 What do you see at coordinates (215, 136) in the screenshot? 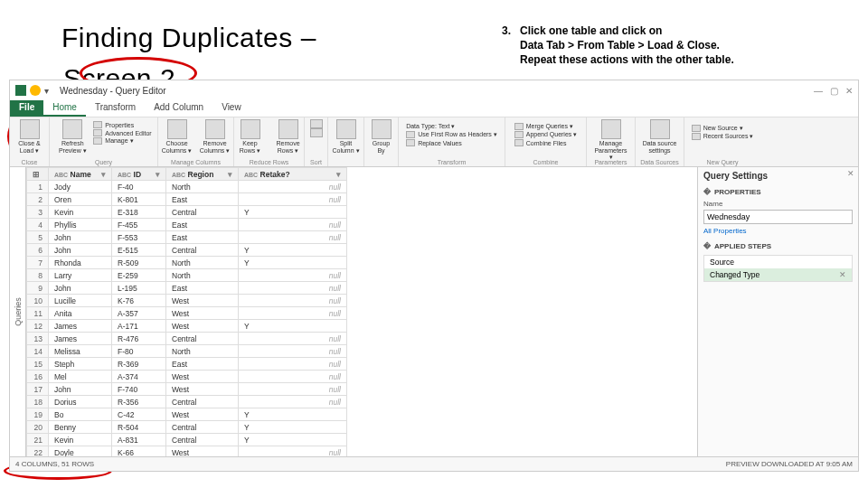
I see `remove-columns-button: RemoveColumns ▾` at bounding box center [215, 136].